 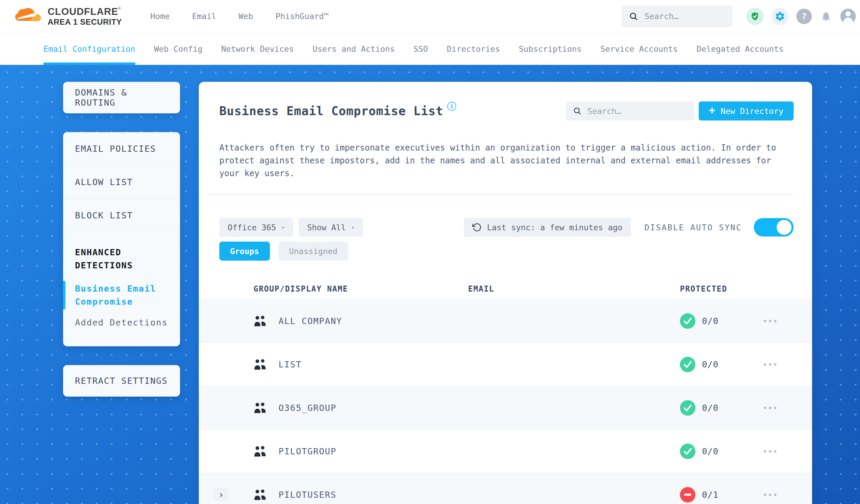 What do you see at coordinates (361, 451) in the screenshot?
I see `name-cell: PILOTGROUP` at bounding box center [361, 451].